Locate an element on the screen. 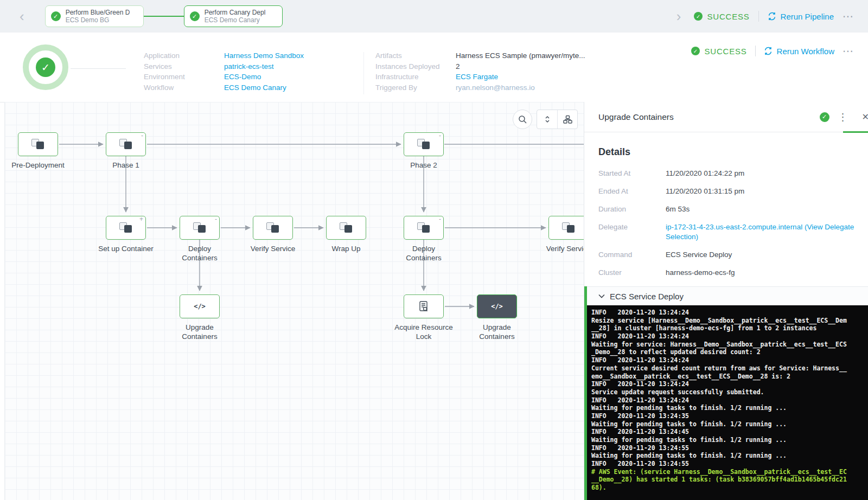  magnifier-icon is located at coordinates (523, 119).